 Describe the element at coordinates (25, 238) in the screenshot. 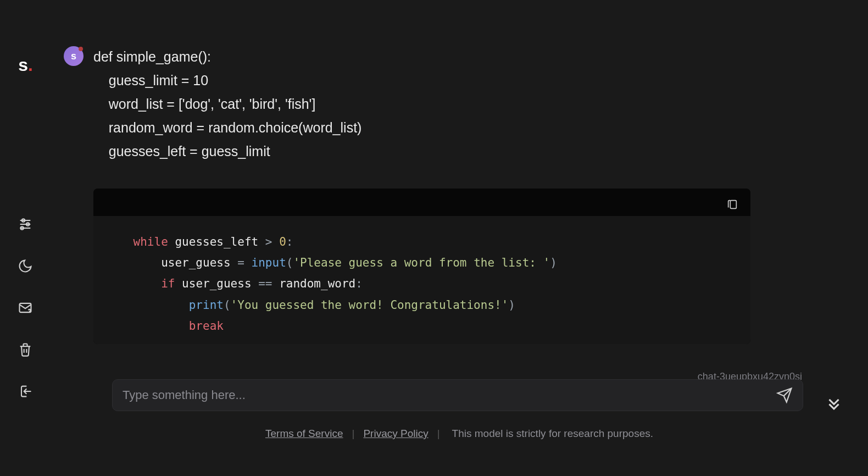

I see `sidebar: s.` at that location.